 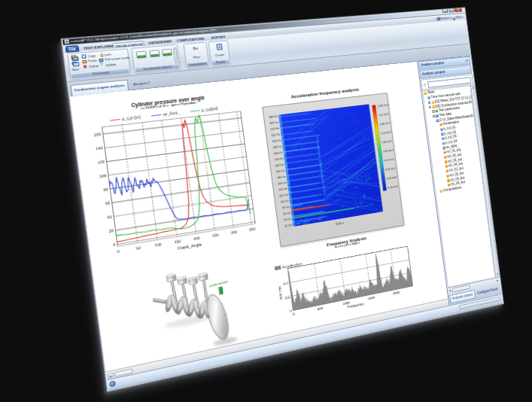 I want to click on svg-text: 0,96 m/s², so click(x=387, y=142).